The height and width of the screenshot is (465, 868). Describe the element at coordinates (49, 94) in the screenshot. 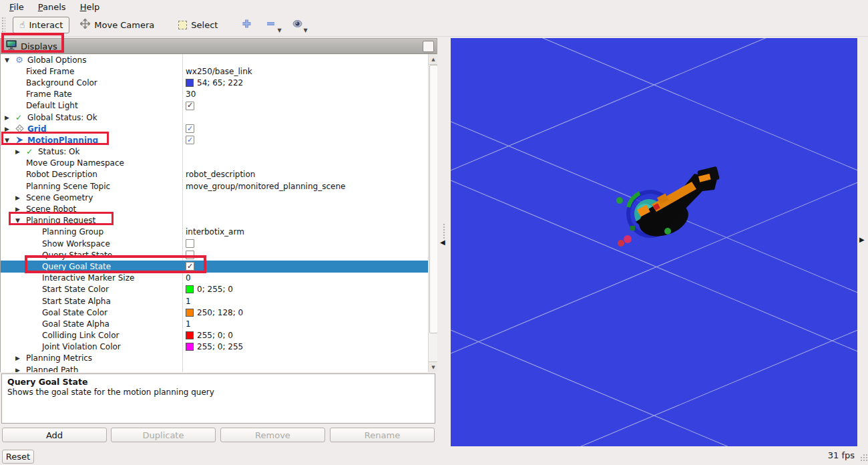

I see `tree-label: Frame Rate` at that location.